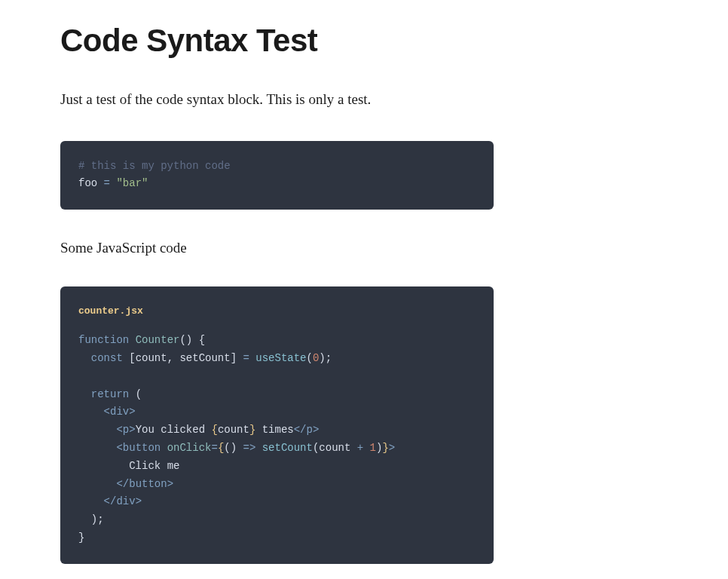 The image size is (728, 579). Describe the element at coordinates (183, 358) in the screenshot. I see `code-text: [count, setCount]` at that location.